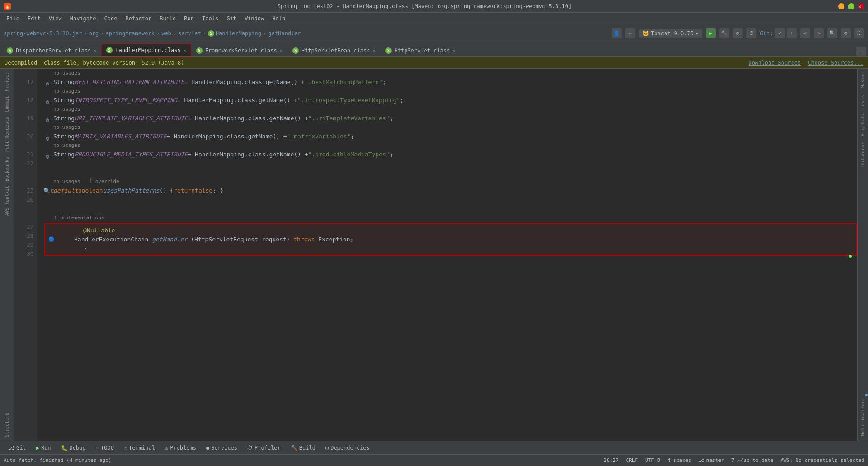 The width and height of the screenshot is (868, 466). Describe the element at coordinates (819, 33) in the screenshot. I see `redo-icon: ↪` at that location.